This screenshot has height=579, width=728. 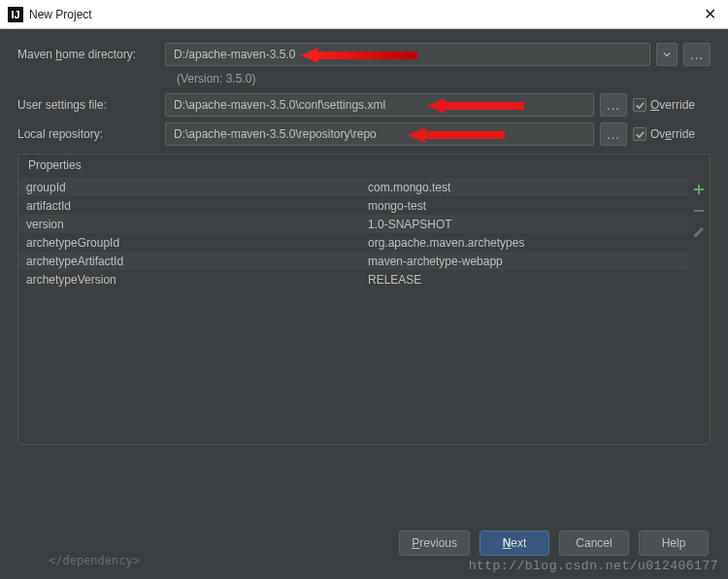 What do you see at coordinates (353, 223) in the screenshot?
I see `table-row: version1.0-SNAPSHOT` at bounding box center [353, 223].